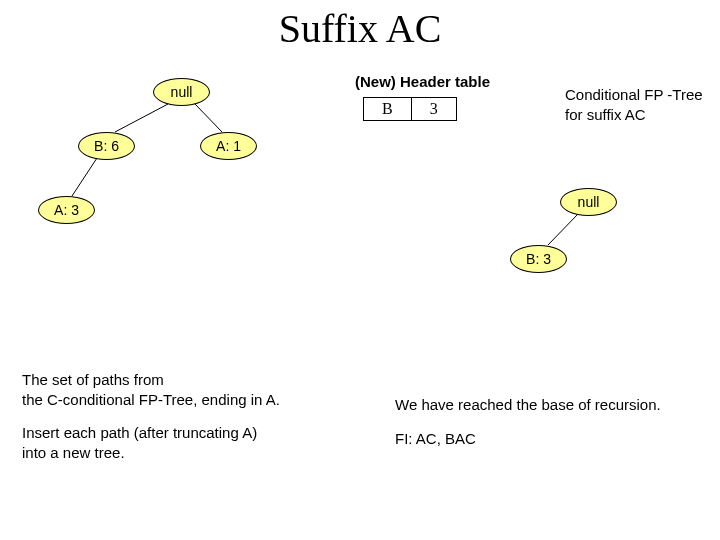  What do you see at coordinates (588, 202) in the screenshot?
I see `right-root-null: null` at bounding box center [588, 202].